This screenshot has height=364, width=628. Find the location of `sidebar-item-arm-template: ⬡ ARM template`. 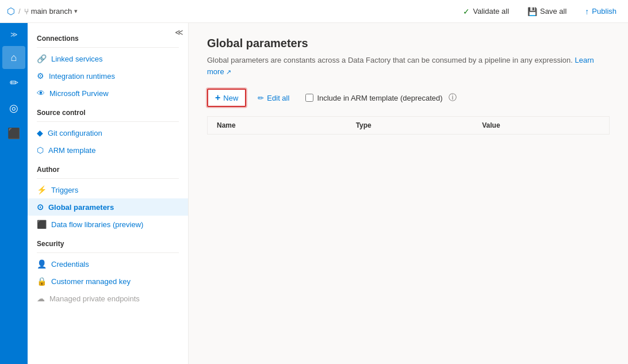

sidebar-item-arm-template: ⬡ ARM template is located at coordinates (108, 150).